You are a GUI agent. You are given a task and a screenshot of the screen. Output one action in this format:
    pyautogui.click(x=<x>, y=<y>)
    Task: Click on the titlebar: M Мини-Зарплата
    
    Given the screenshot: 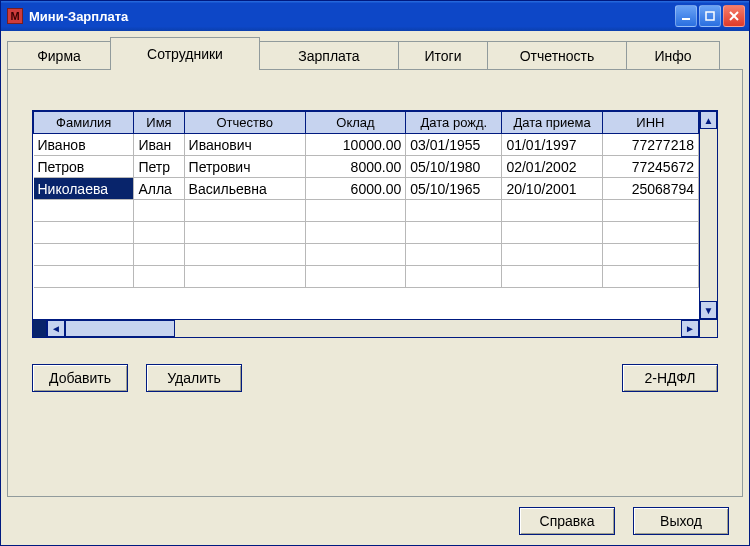 What is the action you would take?
    pyautogui.click(x=375, y=16)
    